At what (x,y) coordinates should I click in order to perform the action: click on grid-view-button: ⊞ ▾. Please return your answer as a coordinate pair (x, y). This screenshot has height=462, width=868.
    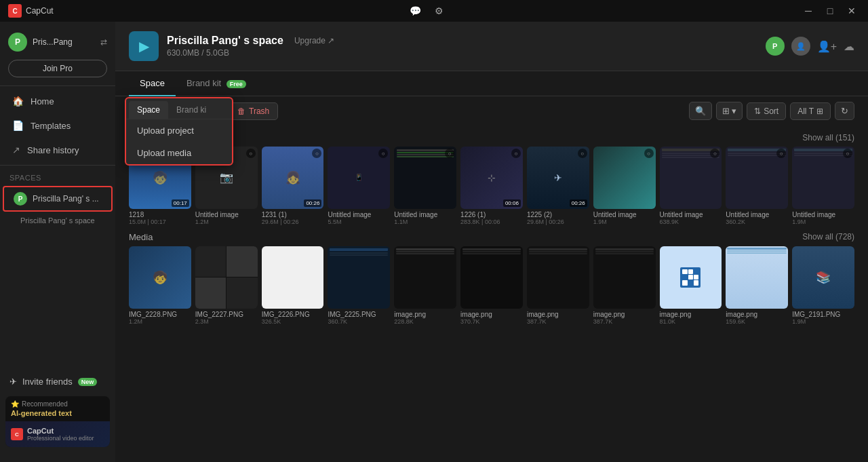
    Looking at the image, I should click on (730, 111).